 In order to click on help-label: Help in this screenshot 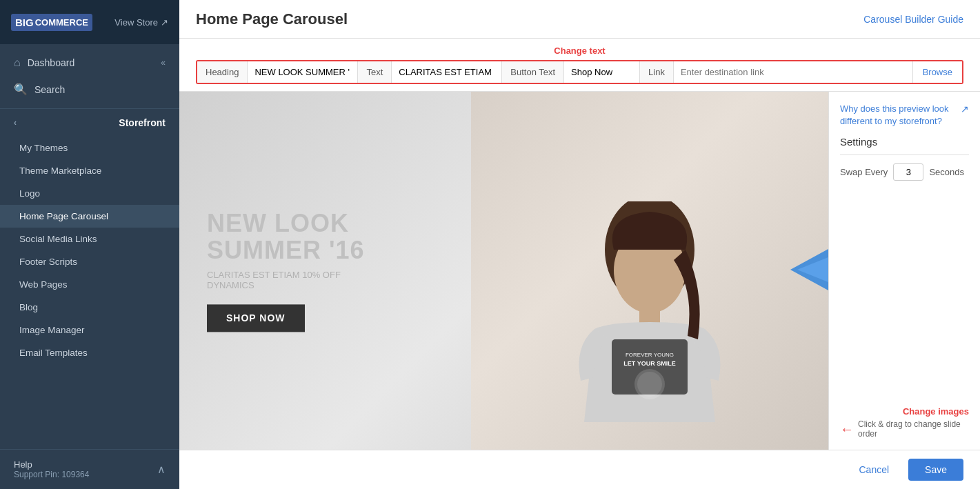, I will do `click(51, 465)`.